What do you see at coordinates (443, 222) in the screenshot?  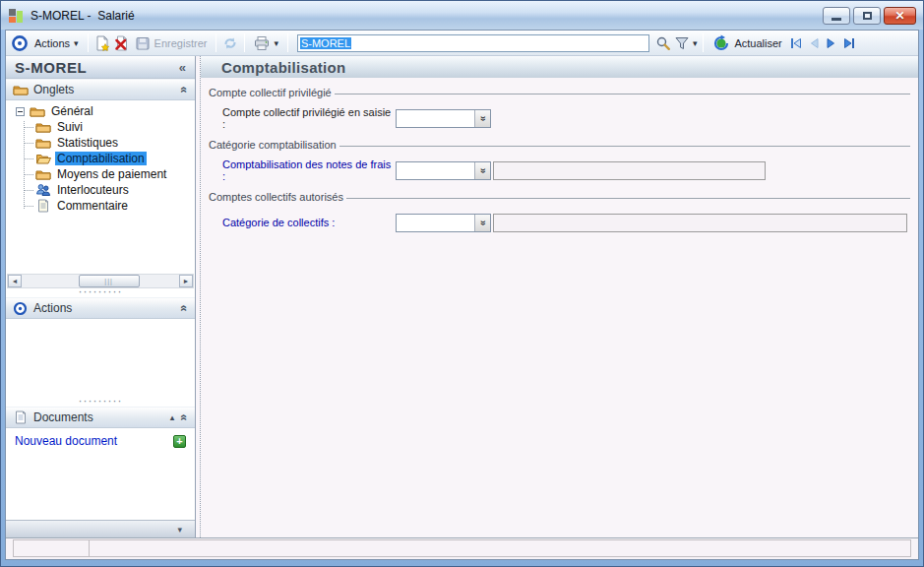 I see `categorie-collectifs-select: «` at bounding box center [443, 222].